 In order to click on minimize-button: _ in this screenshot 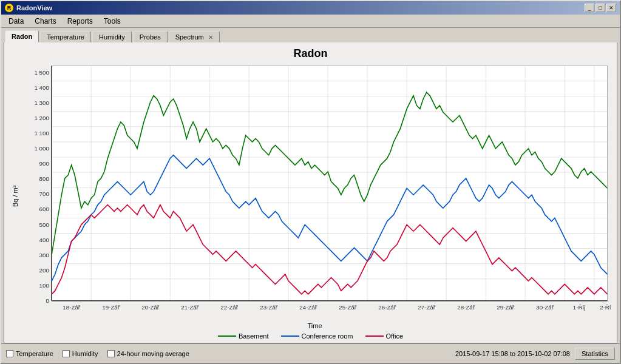, I will do `click(589, 8)`.